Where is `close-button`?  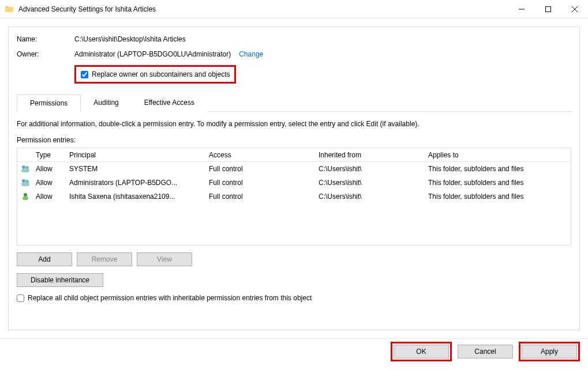 close-button is located at coordinates (575, 9).